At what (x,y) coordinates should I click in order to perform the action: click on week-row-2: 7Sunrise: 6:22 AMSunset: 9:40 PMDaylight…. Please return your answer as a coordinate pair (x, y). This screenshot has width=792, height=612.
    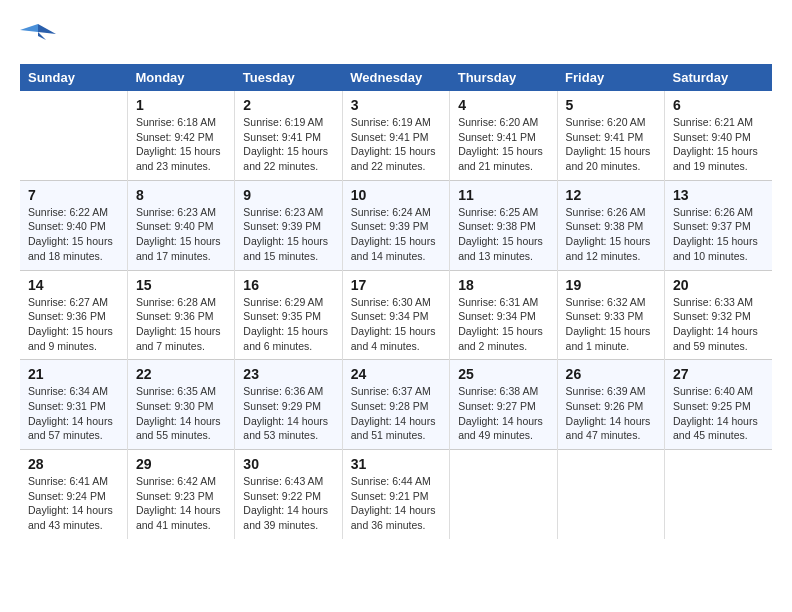
    Looking at the image, I should click on (396, 225).